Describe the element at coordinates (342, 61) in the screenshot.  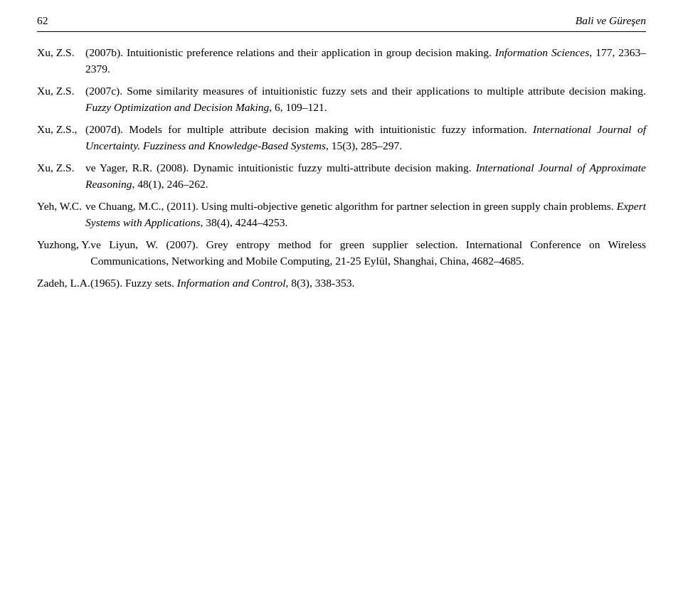
I see `ref-entry: Xu, Z.S. (2007b). Intuitionistic prefere…` at that location.